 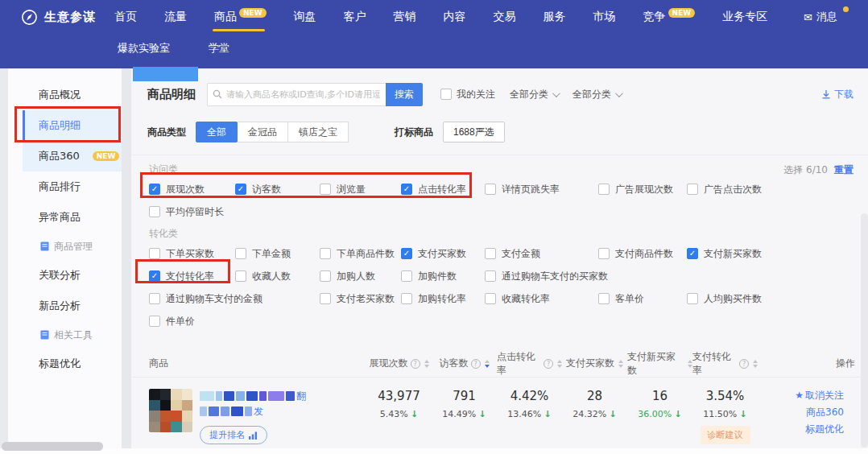 I want to click on subnav-item-1: 学堂, so click(x=219, y=51).